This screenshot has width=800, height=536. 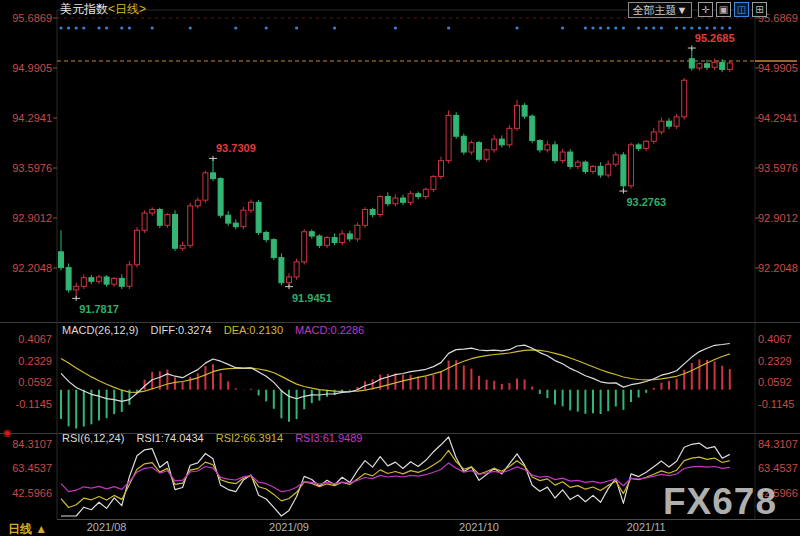 I want to click on period-selector-label: 日线, so click(x=20, y=529).